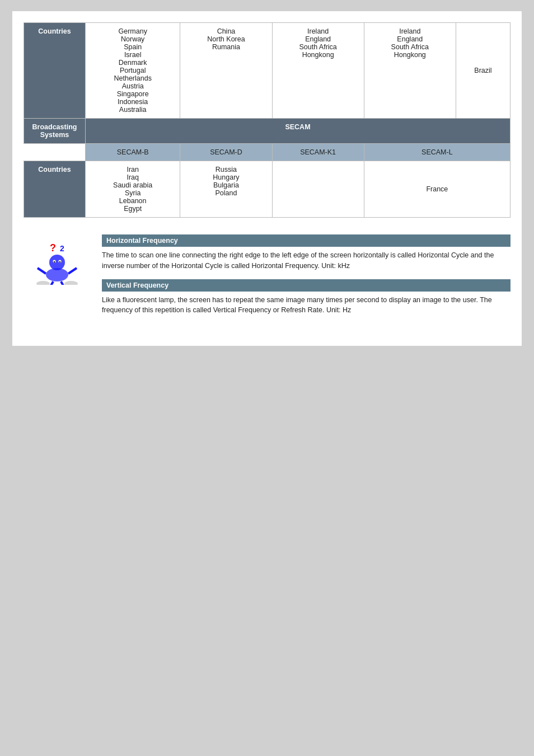 The image size is (534, 756). Describe the element at coordinates (306, 306) in the screenshot. I see `vertical-frequency-text: Like a fluorescent lamp, the screen has …` at that location.